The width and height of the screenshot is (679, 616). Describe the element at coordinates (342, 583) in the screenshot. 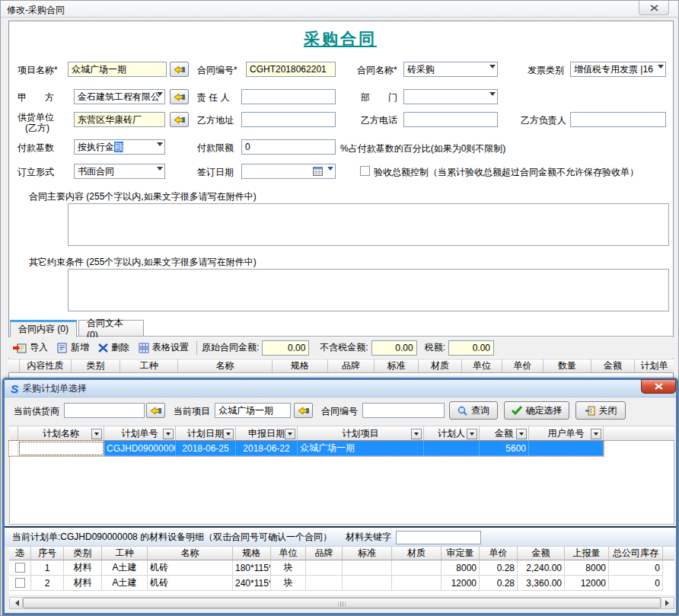

I see `material-row: 2 材料 A土建 机砖 240*115* 块 12000 0.28 3,360.…` at that location.